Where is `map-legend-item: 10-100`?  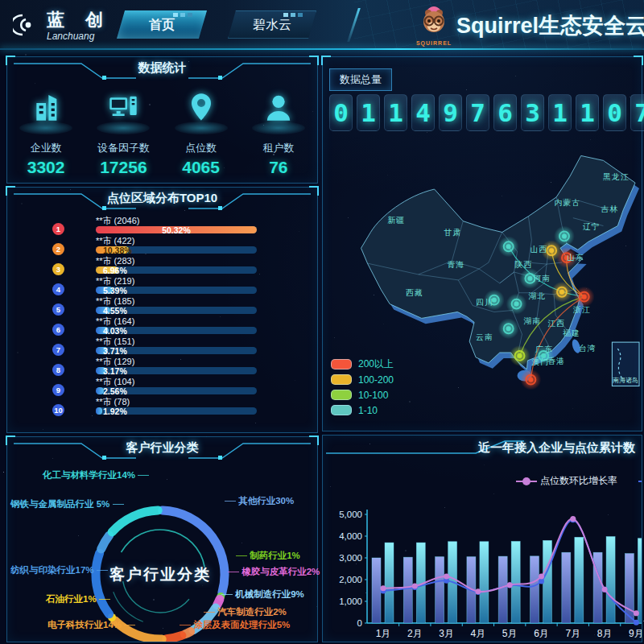
map-legend-item: 10-100 is located at coordinates (362, 394).